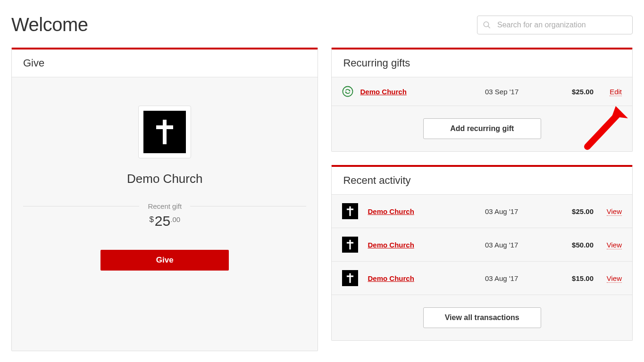  I want to click on recurring-icon, so click(348, 91).